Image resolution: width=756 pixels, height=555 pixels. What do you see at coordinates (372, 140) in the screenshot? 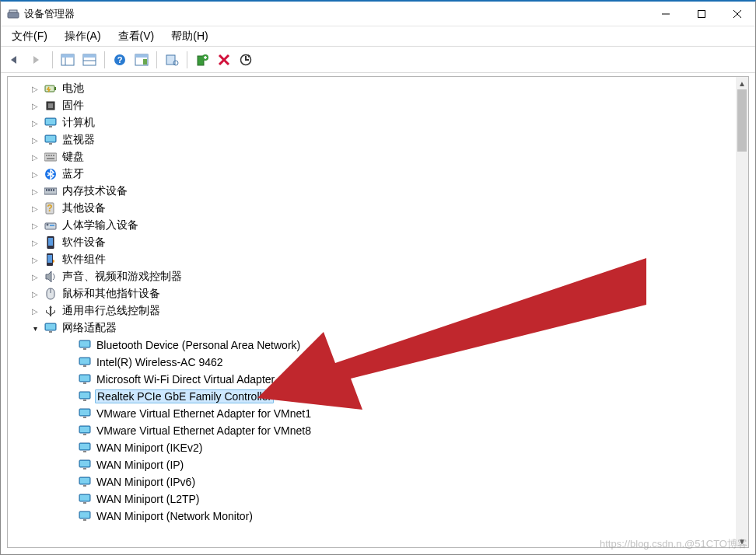
I see `tree-item-monitor: ▷监视器` at bounding box center [372, 140].